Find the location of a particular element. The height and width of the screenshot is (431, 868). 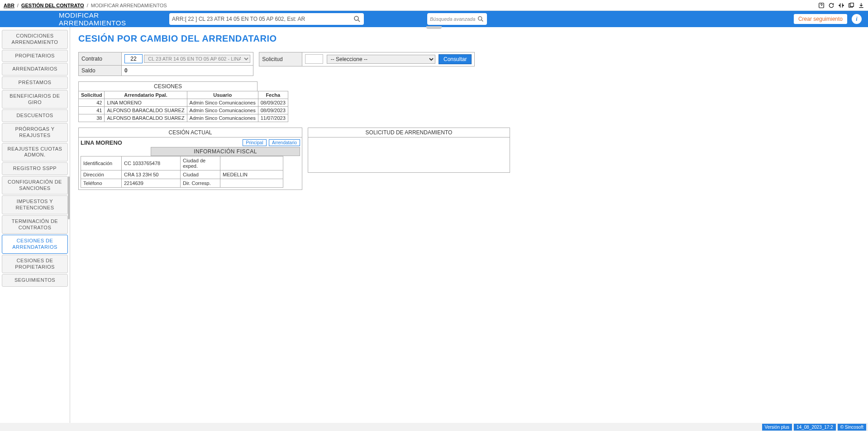

cesion-actual-body: LINA MORENO Principal Arrendatario INFOR… is located at coordinates (190, 164).